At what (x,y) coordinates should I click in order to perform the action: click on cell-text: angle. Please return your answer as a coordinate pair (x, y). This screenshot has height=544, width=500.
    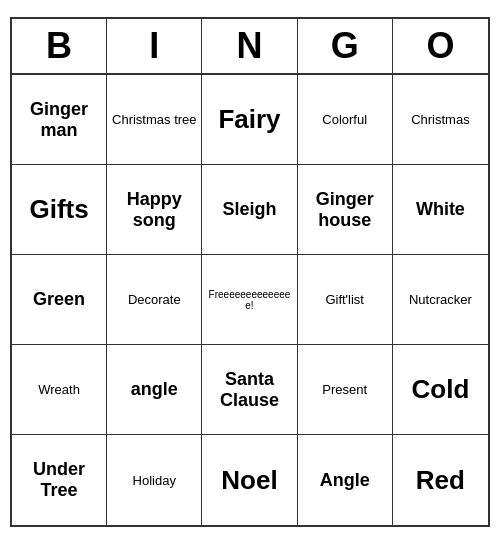
    Looking at the image, I should click on (154, 390).